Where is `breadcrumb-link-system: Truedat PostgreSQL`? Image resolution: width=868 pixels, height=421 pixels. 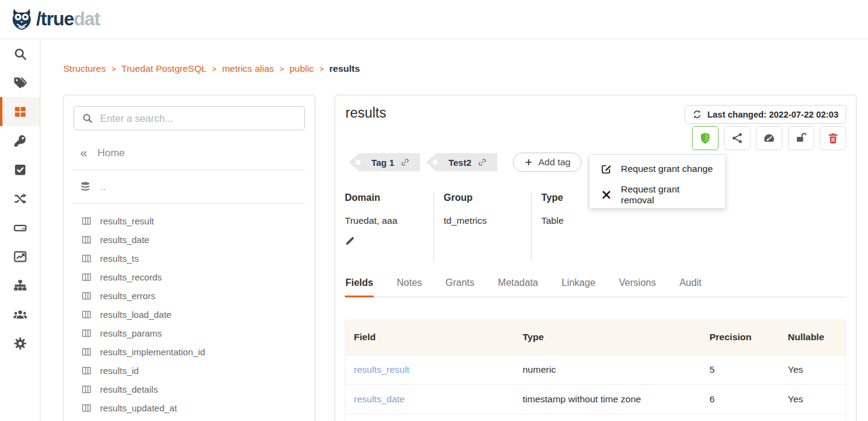
breadcrumb-link-system: Truedat PostgreSQL is located at coordinates (164, 69).